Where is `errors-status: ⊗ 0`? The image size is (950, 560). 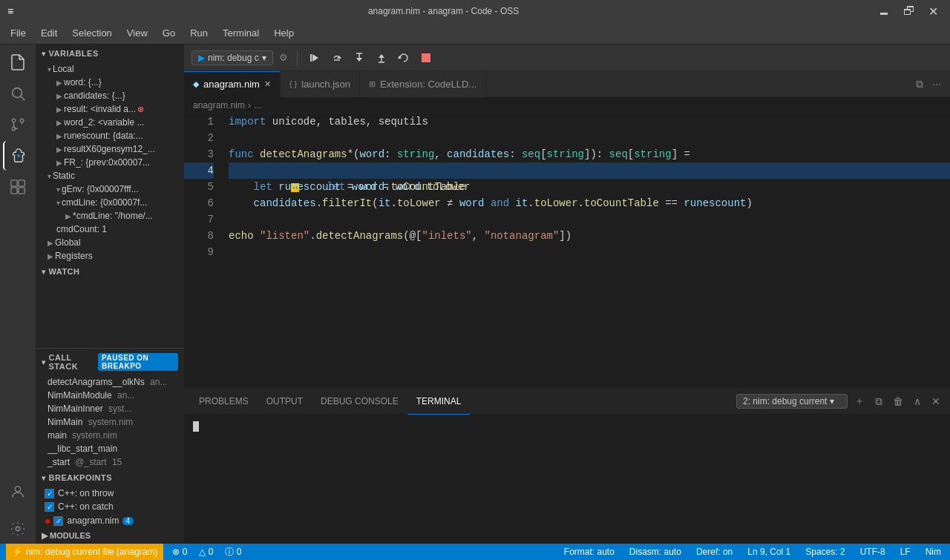 errors-status: ⊗ 0 is located at coordinates (180, 552).